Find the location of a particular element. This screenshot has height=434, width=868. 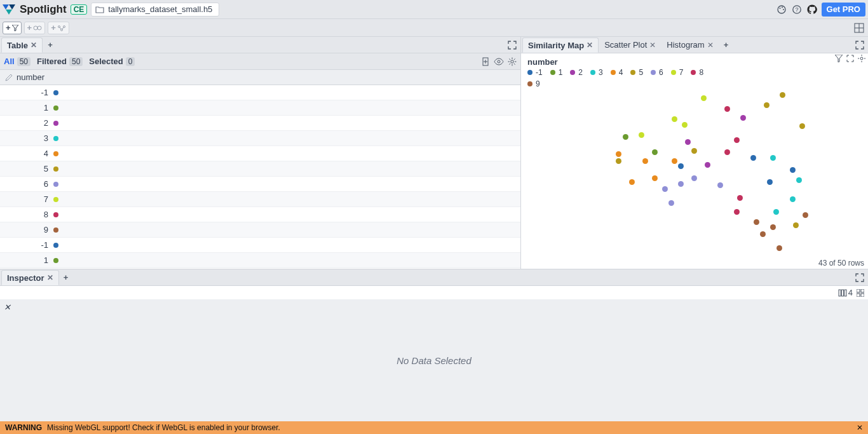

palette-icon is located at coordinates (782, 10).